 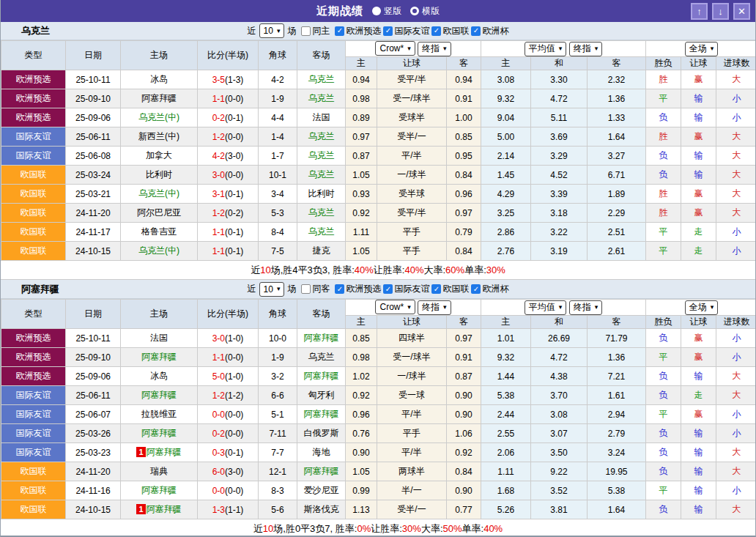 What do you see at coordinates (420, 289) in the screenshot?
I see `league-filters: ✓欧洲预选✓国际友谊✓欧国联✓欧洲杯` at bounding box center [420, 289].